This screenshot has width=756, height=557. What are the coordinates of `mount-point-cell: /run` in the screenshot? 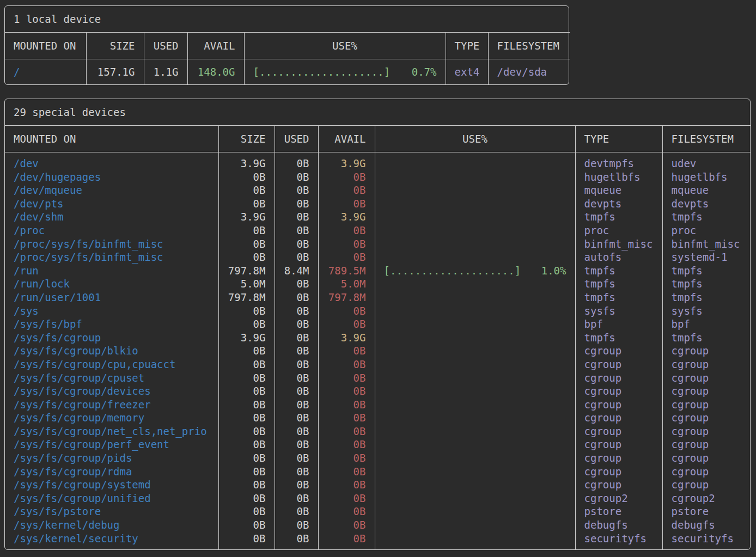 It's located at (112, 271).